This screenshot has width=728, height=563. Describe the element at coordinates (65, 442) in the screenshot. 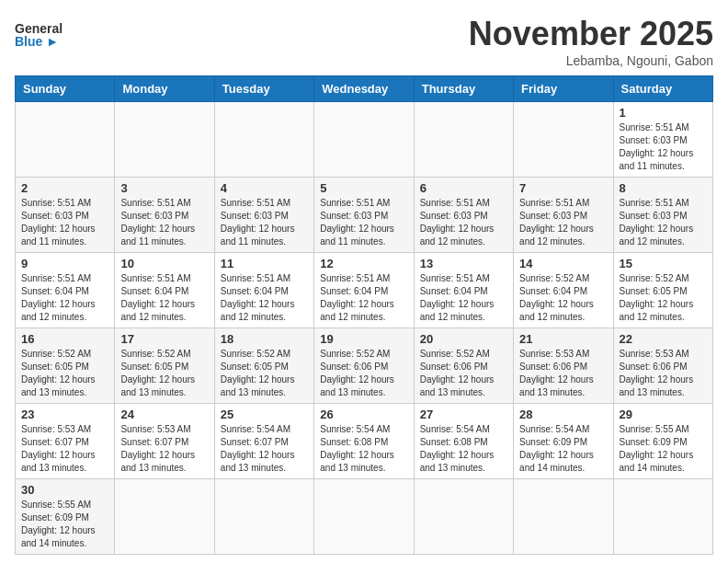

I see `day-23: 23 Sunrise: 5:53 AM Sunset: 6:07 PM Dayl…` at that location.